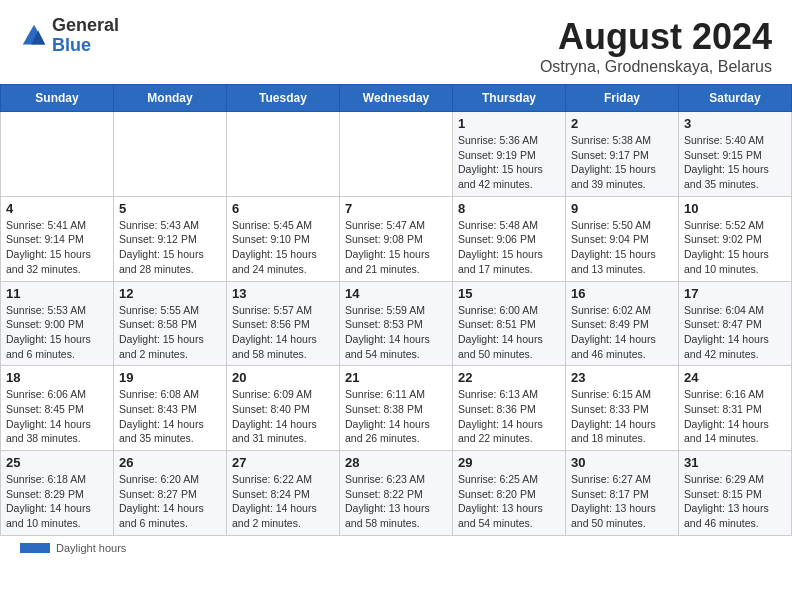  What do you see at coordinates (396, 462) in the screenshot?
I see `day-number: 28` at bounding box center [396, 462].